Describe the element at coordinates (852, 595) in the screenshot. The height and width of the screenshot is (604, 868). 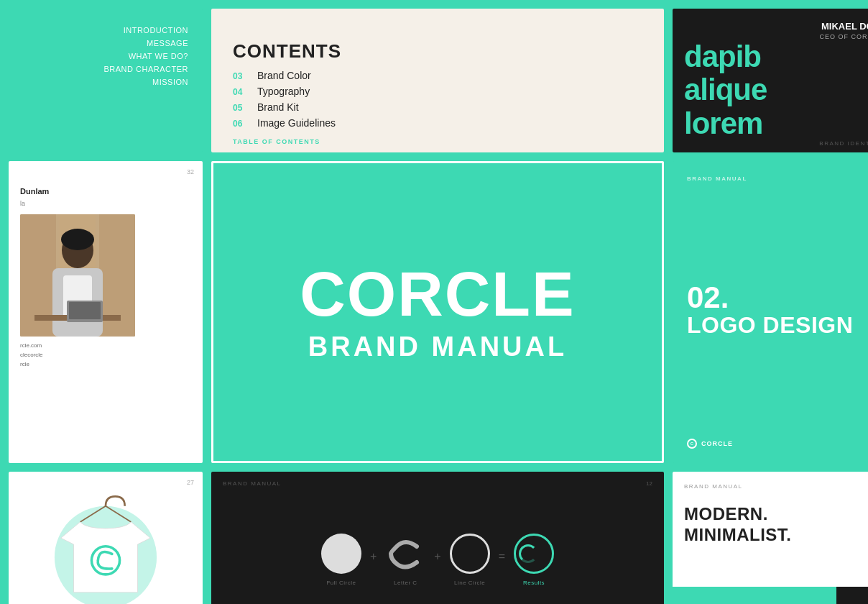
I see `color-bar-dark` at that location.